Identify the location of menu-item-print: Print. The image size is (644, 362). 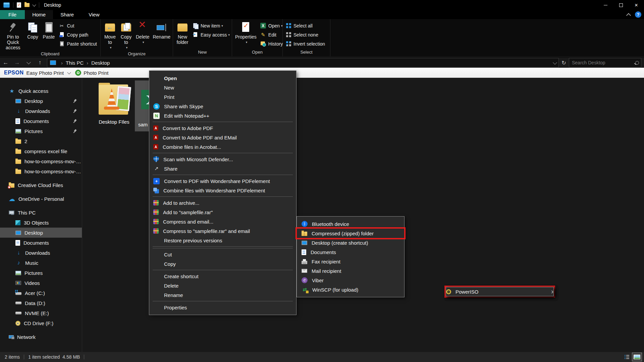
(223, 97).